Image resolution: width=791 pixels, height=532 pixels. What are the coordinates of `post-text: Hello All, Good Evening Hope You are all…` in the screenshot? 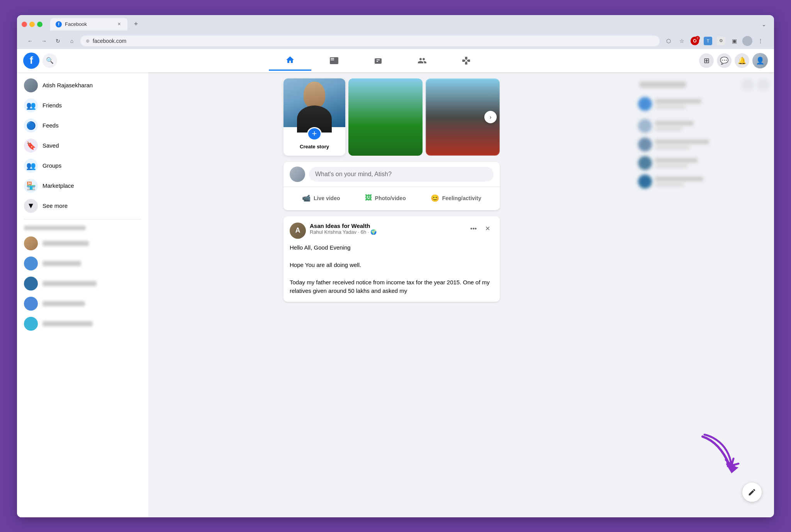 It's located at (392, 270).